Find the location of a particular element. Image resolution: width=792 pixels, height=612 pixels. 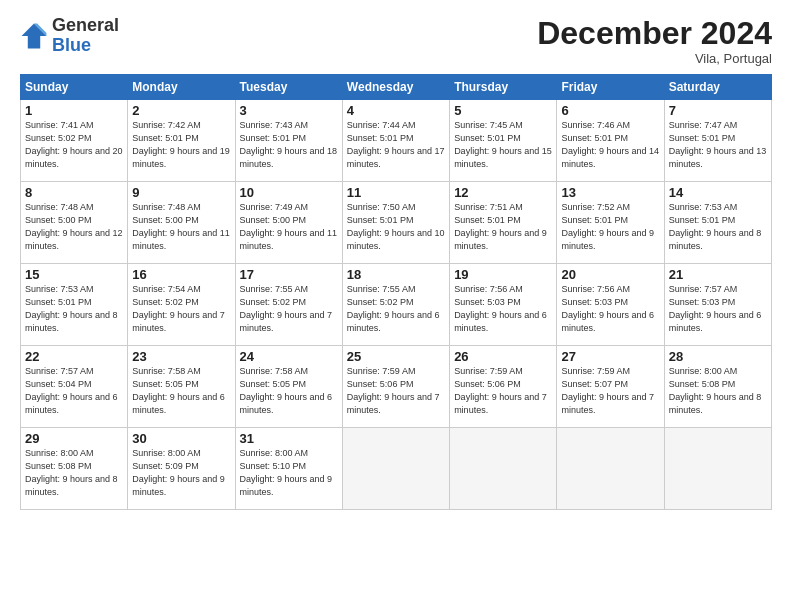

calendar-header-row: SundayMondayTuesdayWednesdayThursdayFrid… is located at coordinates (396, 88).